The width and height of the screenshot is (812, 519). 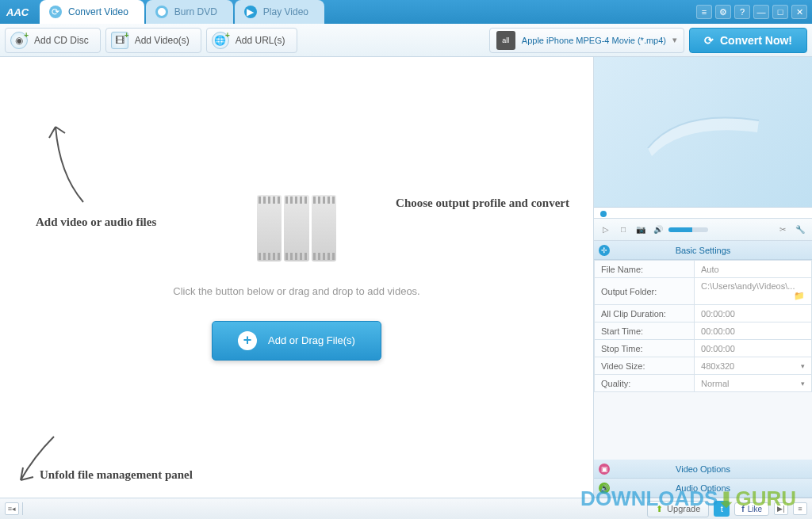 I want to click on annotation-add-files: Add video or audio files, so click(x=96, y=222).